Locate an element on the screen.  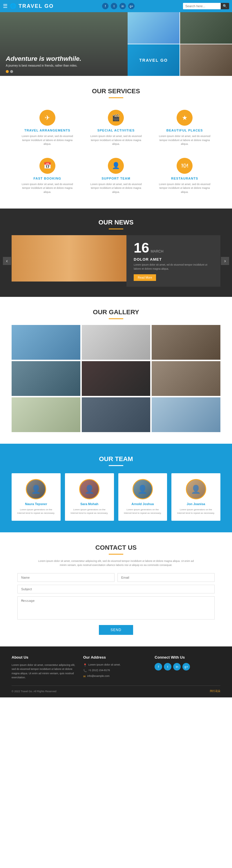
news-read-more-button: Read More is located at coordinates (145, 278).